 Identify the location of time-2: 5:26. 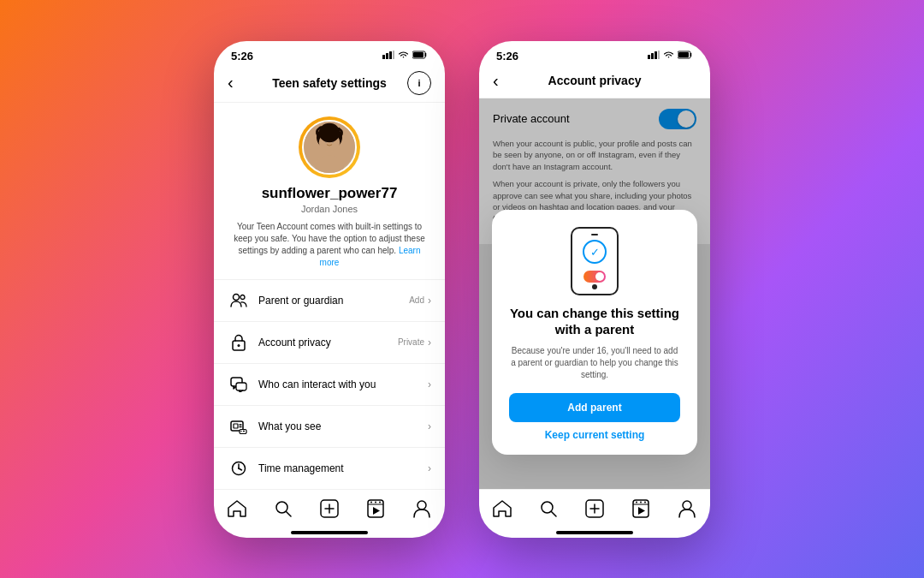
(507, 57).